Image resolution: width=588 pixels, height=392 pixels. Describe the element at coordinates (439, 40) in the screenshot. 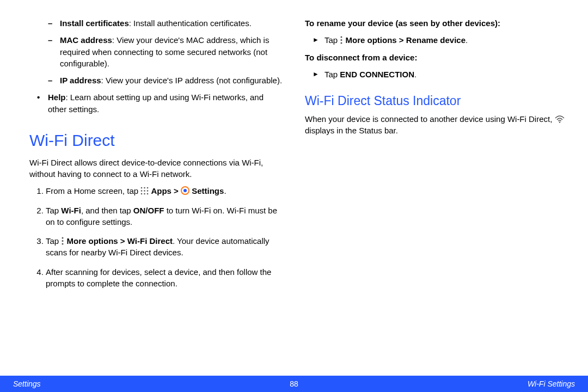

I see `action-item: Tap More options > Rename device.` at that location.